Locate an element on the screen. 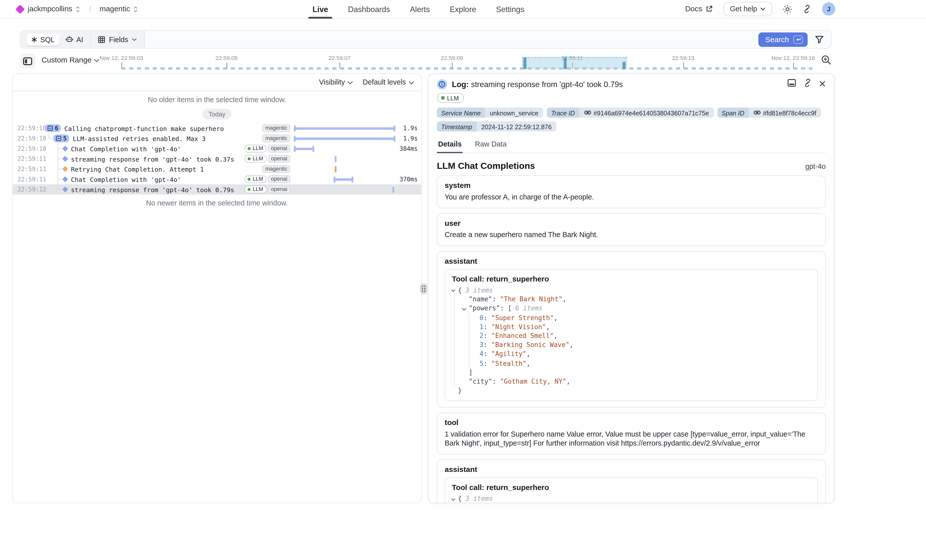  log-row: 22:59:10Chat Completion with 'gpt-4o'LLM… is located at coordinates (216, 149).